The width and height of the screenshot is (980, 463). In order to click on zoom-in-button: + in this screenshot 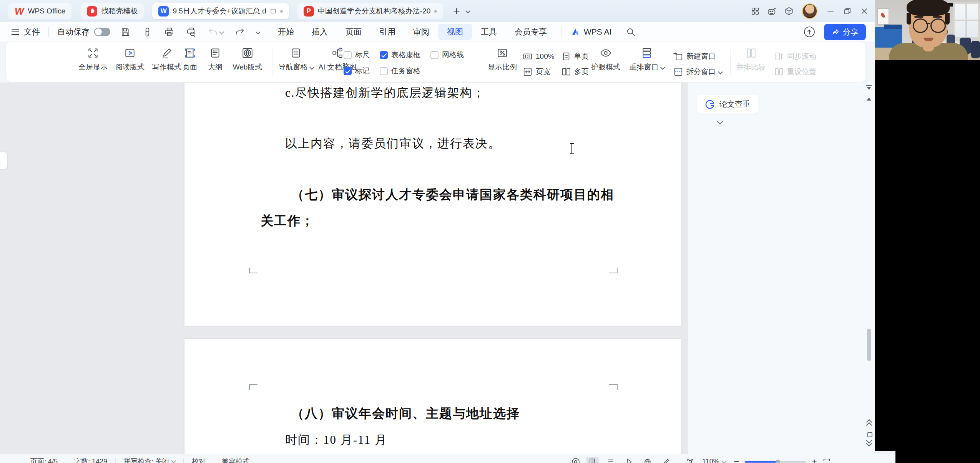, I will do `click(814, 460)`.